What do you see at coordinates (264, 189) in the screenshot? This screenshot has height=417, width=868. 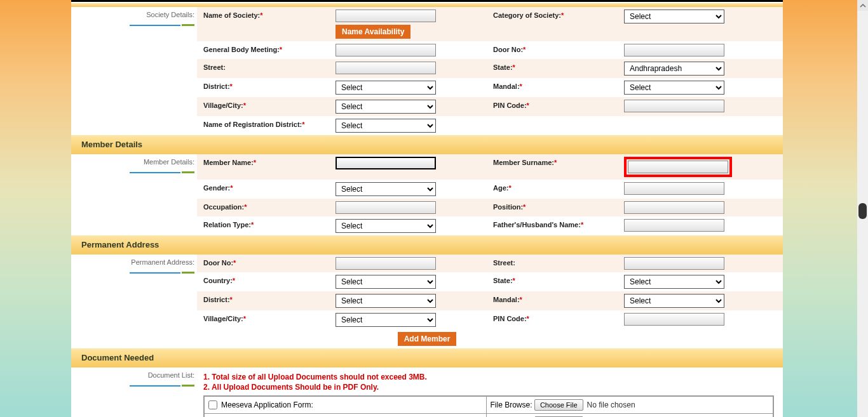 I see `label-gender: Gender:*` at bounding box center [264, 189].